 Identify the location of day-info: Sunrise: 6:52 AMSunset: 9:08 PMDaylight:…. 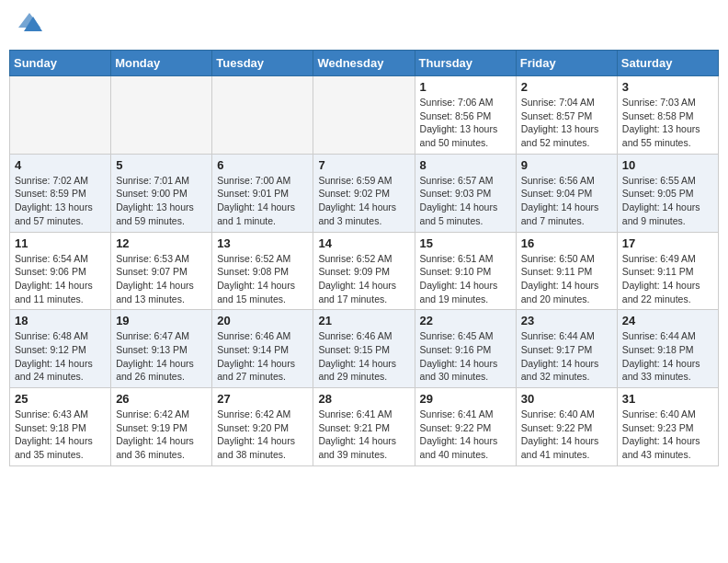
(263, 280).